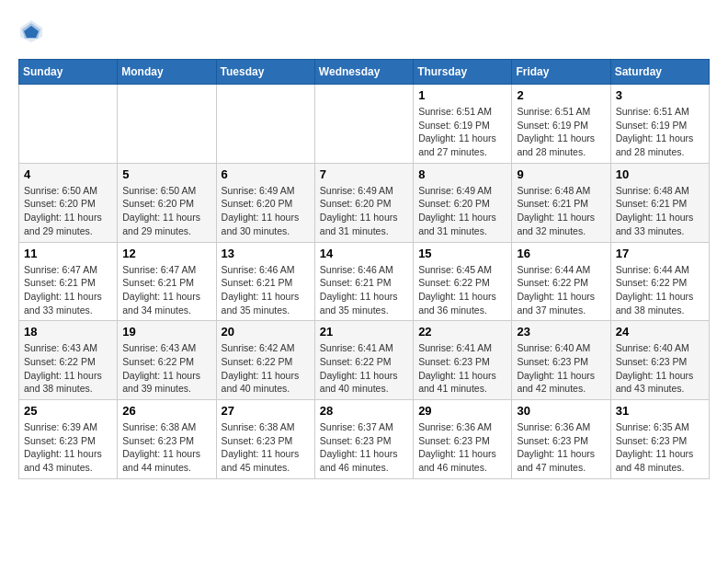 This screenshot has width=728, height=563. Describe the element at coordinates (166, 331) in the screenshot. I see `day-number: 19` at that location.